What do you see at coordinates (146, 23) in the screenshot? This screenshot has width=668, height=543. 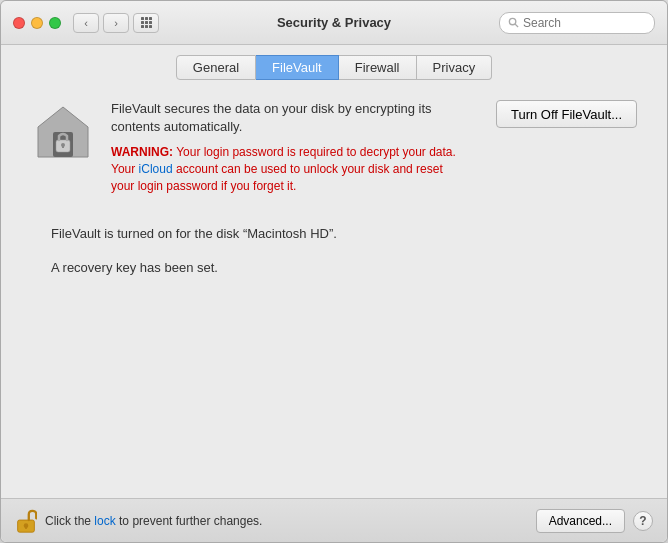 I see `grid-button` at bounding box center [146, 23].